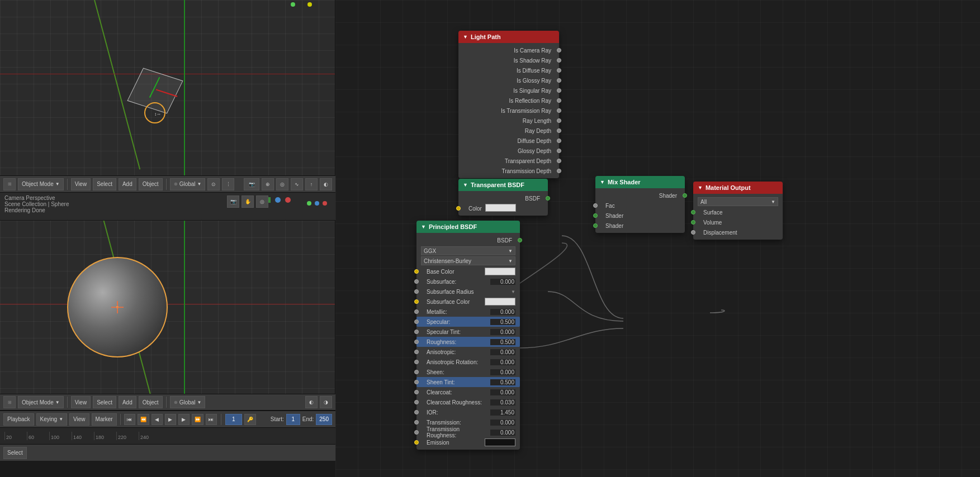  What do you see at coordinates (168, 207) in the screenshot?
I see `info-top: Camera Perspective Scene Collection | Sp…` at bounding box center [168, 207].